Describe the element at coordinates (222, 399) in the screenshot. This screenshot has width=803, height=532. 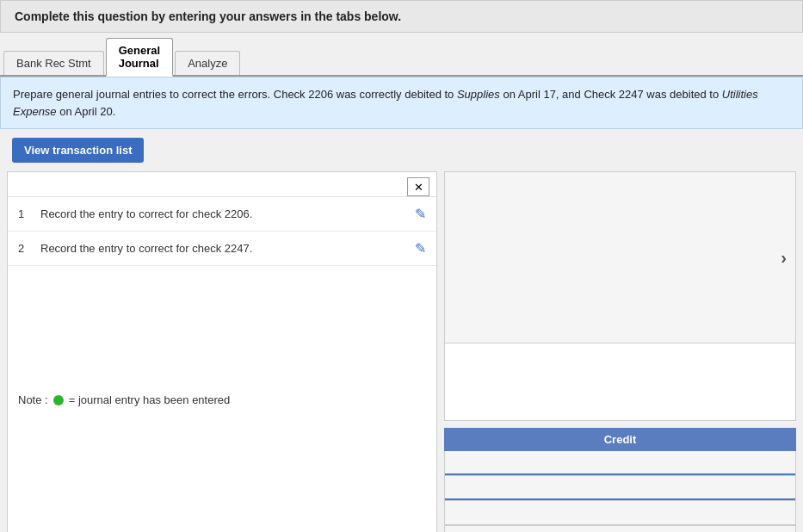
I see `note-row: Note : = journal entry has been entered` at that location.